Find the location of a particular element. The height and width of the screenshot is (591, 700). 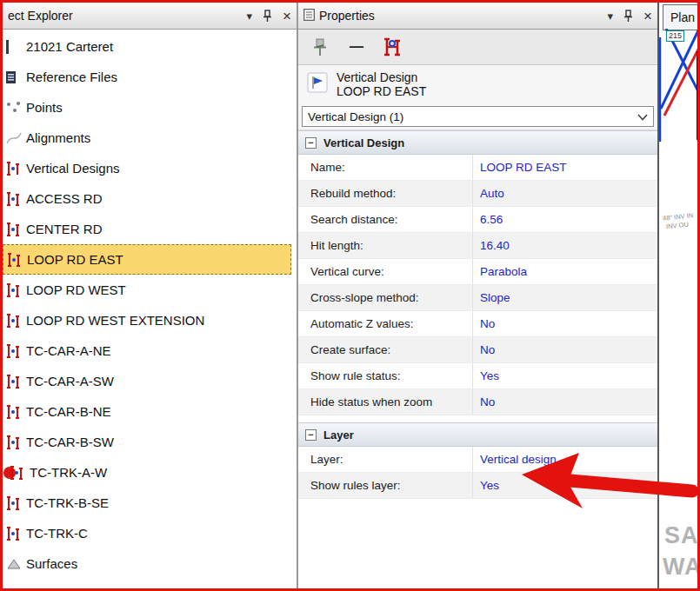

tree-item-reference-files: Reference Files is located at coordinates (150, 76).